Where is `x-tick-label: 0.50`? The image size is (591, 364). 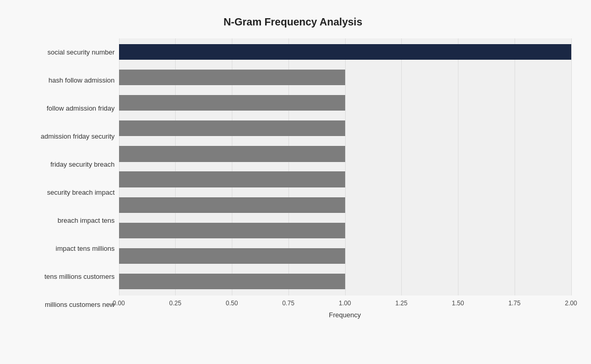
x-tick-label: 0.50 is located at coordinates (232, 303).